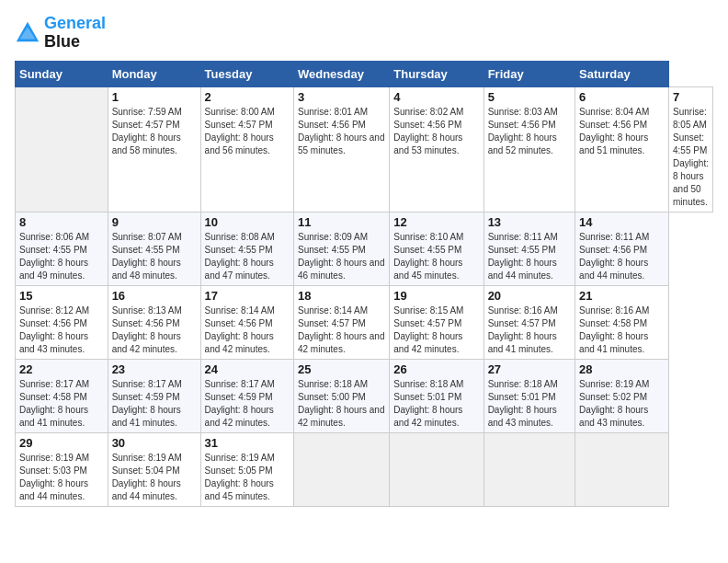 The image size is (728, 563). What do you see at coordinates (342, 257) in the screenshot?
I see `day-detail: Sunrise: 8:09 AMSunset: 4:55 PMDaylight:…` at bounding box center [342, 257].